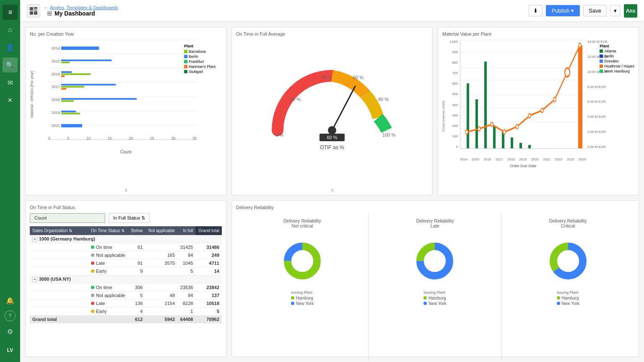 The height and width of the screenshot is (362, 644). What do you see at coordinates (10, 65) in the screenshot?
I see `sidebar-item-search: 🔍` at bounding box center [10, 65].